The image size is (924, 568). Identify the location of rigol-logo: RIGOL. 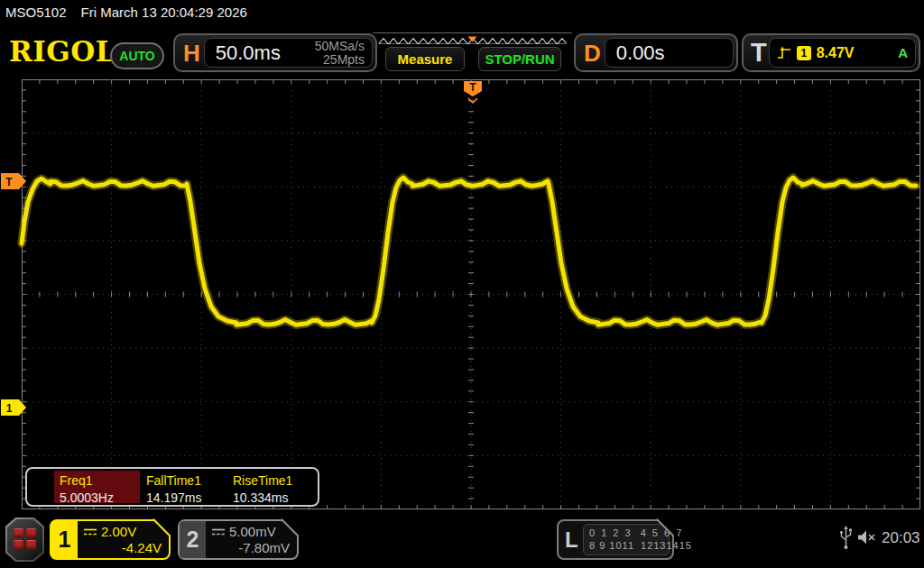
(62, 51).